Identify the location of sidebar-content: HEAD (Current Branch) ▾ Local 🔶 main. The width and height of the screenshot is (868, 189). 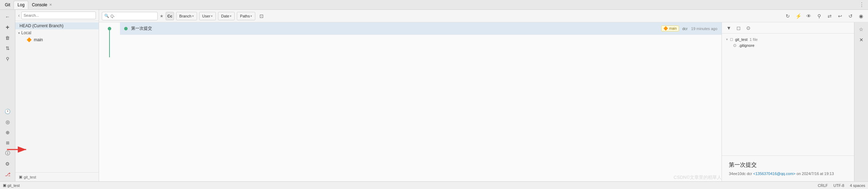
(57, 96).